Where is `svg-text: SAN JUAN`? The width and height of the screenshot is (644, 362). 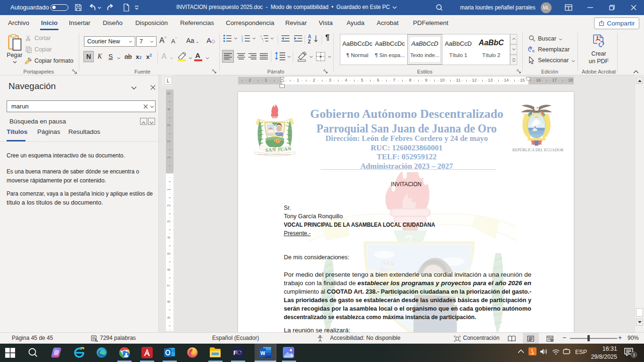 svg-text: SAN JUAN is located at coordinates (279, 149).